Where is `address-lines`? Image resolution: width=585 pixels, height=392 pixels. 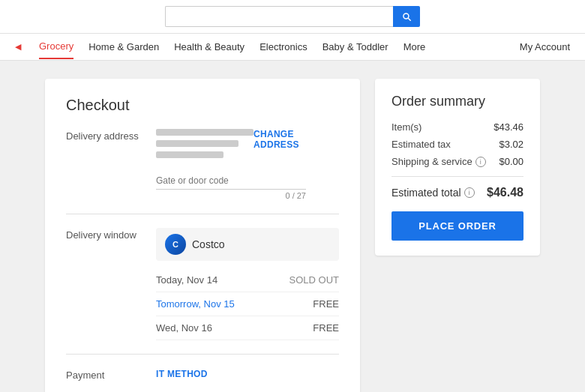
address-lines is located at coordinates (205, 145).